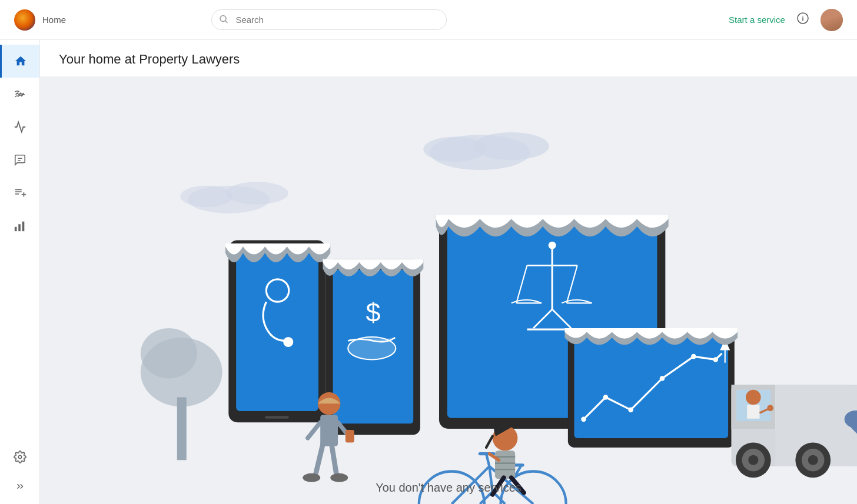  Describe the element at coordinates (20, 272) in the screenshot. I see `sidebar` at that location.